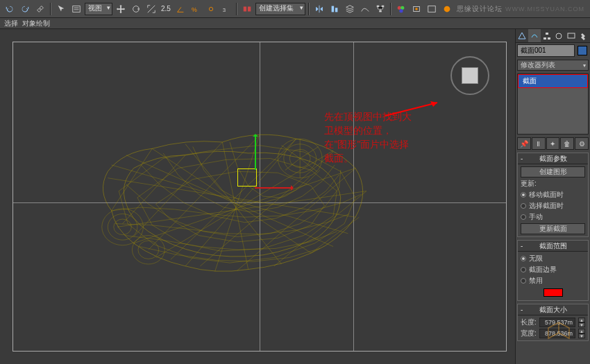  What do you see at coordinates (432, 9) in the screenshot?
I see `render-frame-icon` at bounding box center [432, 9].